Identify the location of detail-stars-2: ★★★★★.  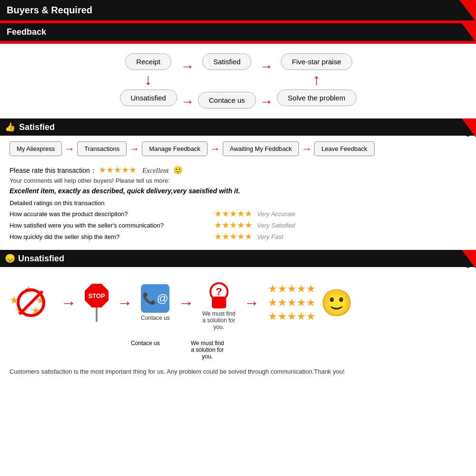
(233, 225).